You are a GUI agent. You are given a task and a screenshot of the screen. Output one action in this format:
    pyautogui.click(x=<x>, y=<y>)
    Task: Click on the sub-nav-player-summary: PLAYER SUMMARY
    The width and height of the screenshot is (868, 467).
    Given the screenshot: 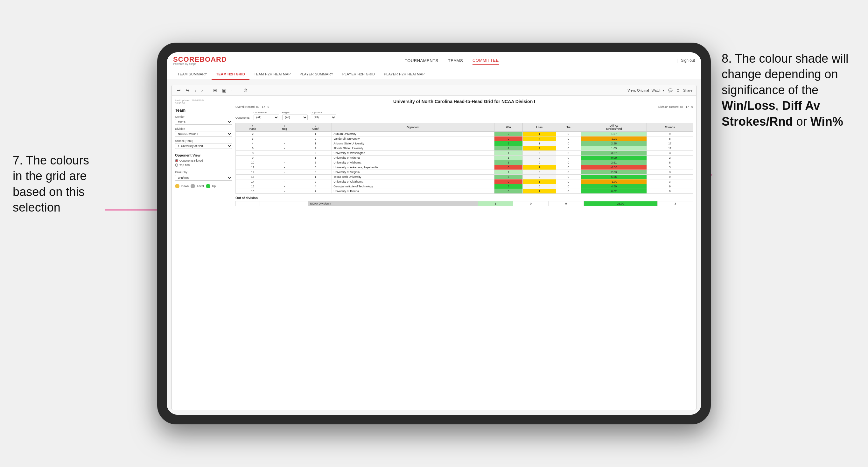 What is the action you would take?
    pyautogui.click(x=317, y=75)
    